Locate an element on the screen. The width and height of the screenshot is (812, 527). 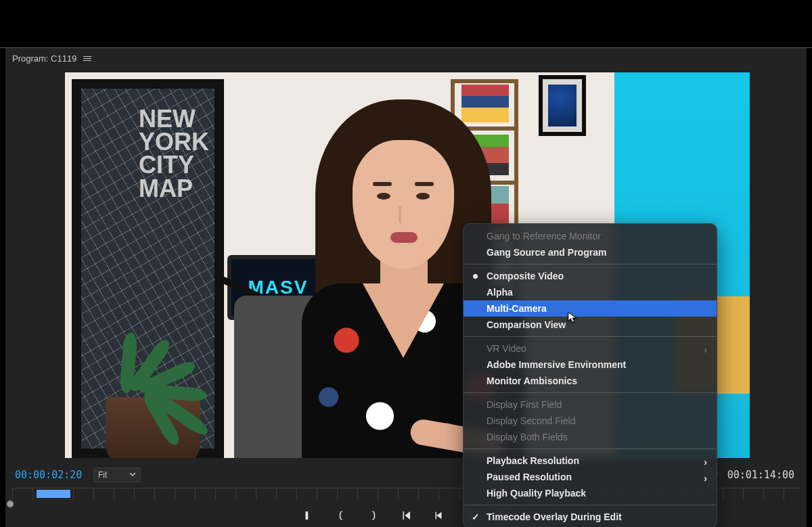
menu-item: Alpha is located at coordinates (590, 292).